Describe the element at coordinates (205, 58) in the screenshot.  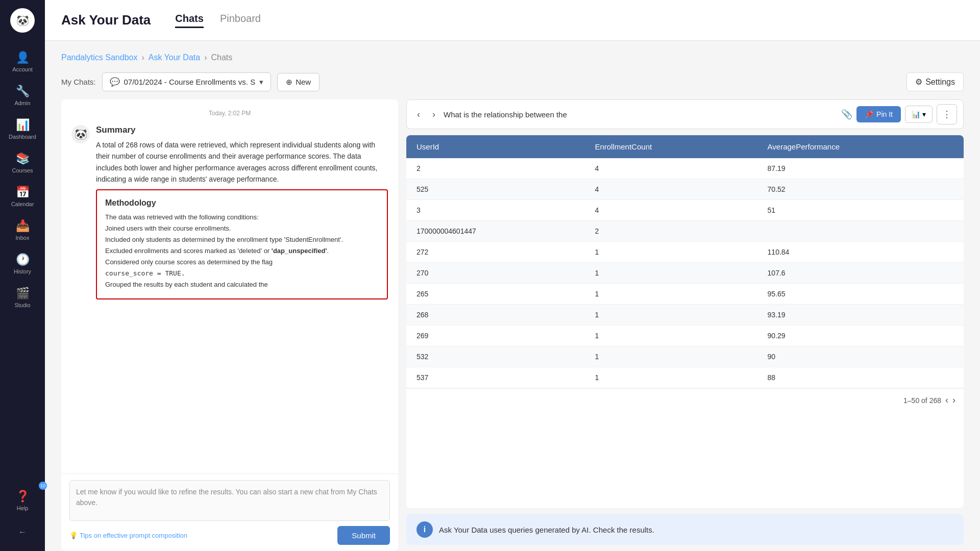
I see `breadcrumb-sep-2: ›` at that location.